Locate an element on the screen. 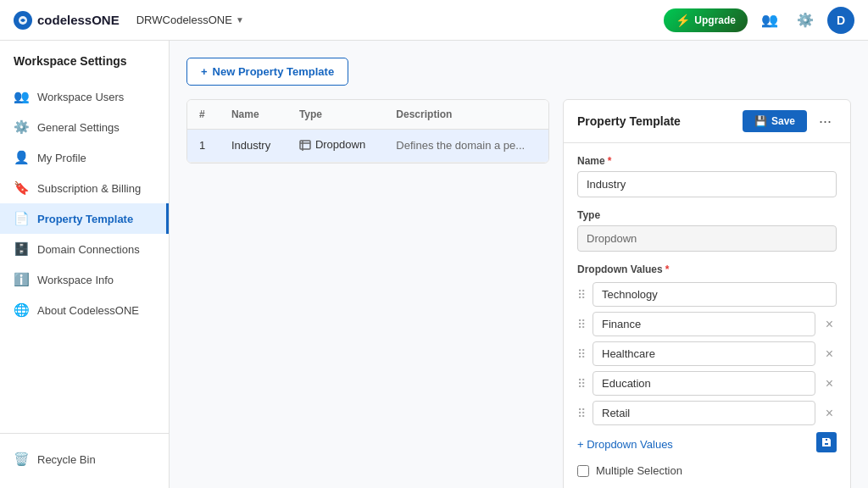  save-list-button is located at coordinates (826, 442).